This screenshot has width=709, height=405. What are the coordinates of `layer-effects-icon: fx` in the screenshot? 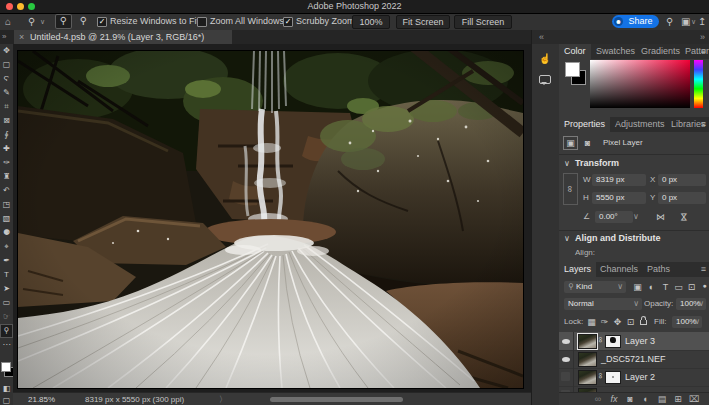 It's located at (614, 399).